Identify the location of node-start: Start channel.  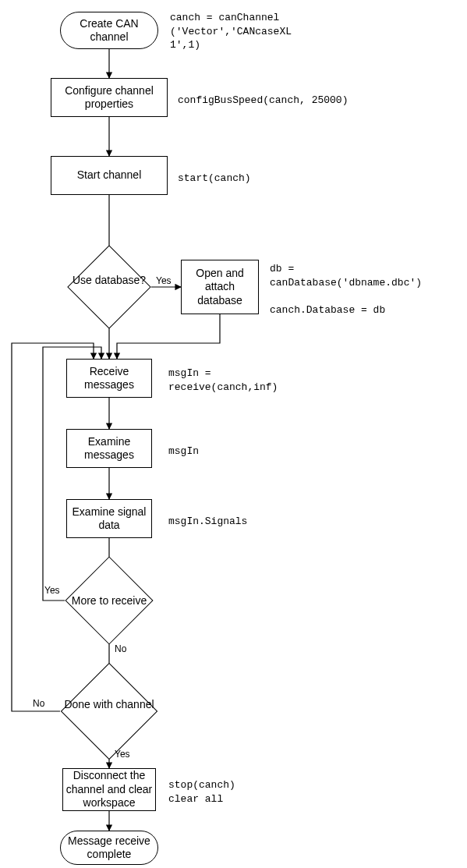
(109, 175).